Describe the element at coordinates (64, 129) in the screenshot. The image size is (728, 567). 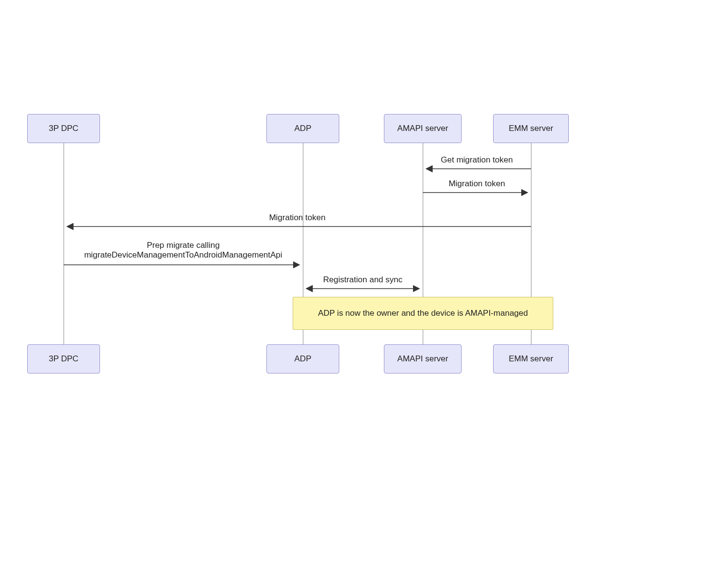
I see `actor-3p-dpc-top: 3P DPC` at that location.